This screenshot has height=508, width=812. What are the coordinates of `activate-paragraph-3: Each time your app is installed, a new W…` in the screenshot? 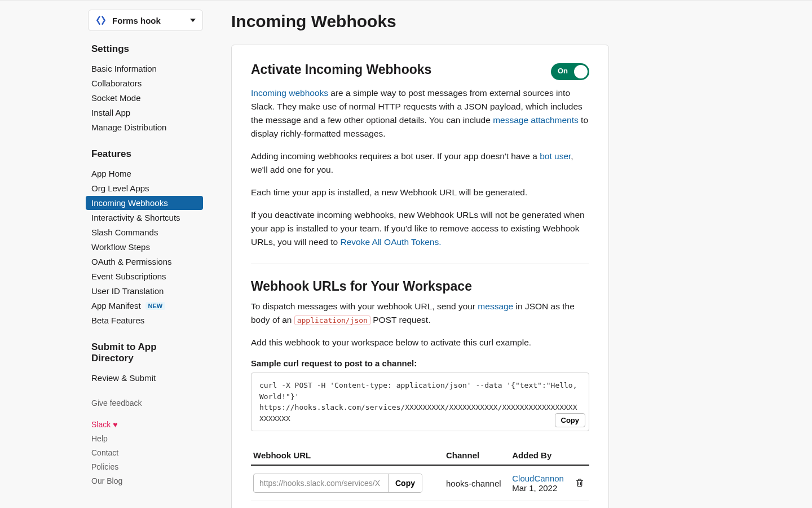 It's located at (420, 192).